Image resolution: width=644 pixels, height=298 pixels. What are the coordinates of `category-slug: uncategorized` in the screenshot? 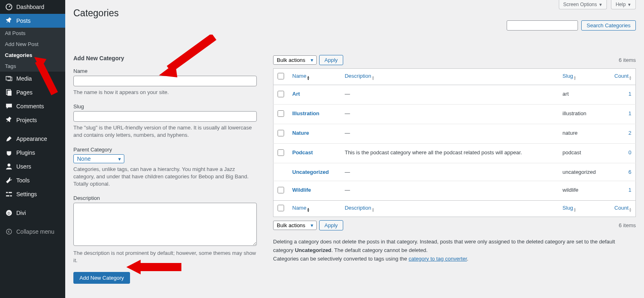 It's located at (583, 172).